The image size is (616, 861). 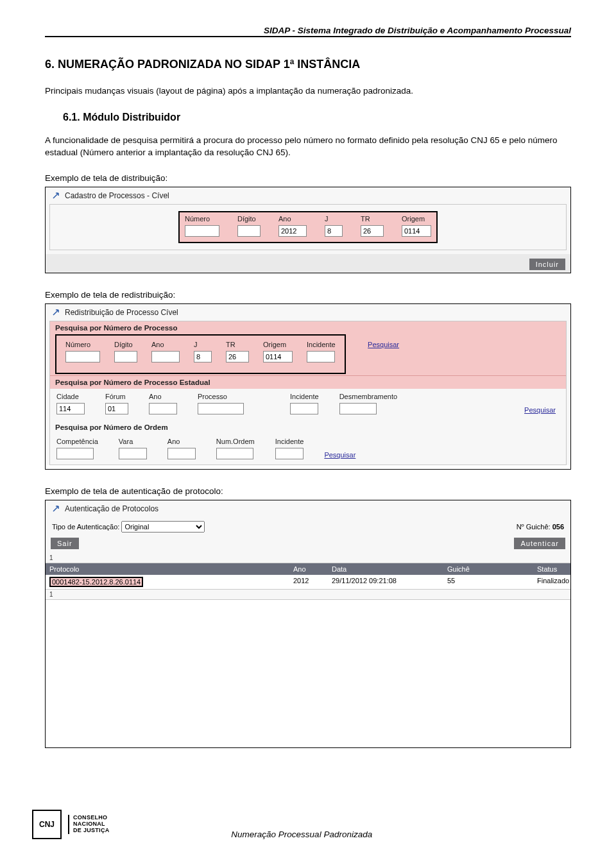 I want to click on sair-button: Sair, so click(x=65, y=543).